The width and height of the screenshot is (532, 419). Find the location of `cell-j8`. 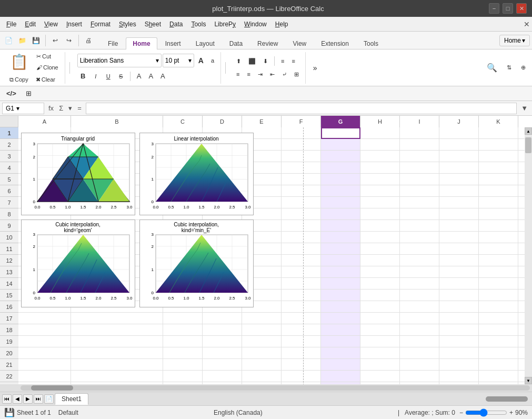

cell-j8 is located at coordinates (459, 214).